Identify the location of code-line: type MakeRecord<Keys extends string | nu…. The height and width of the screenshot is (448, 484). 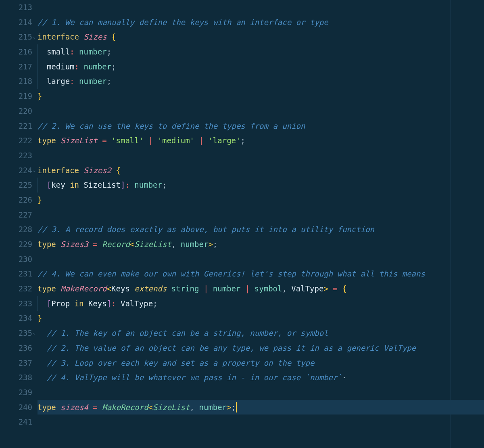
(261, 289).